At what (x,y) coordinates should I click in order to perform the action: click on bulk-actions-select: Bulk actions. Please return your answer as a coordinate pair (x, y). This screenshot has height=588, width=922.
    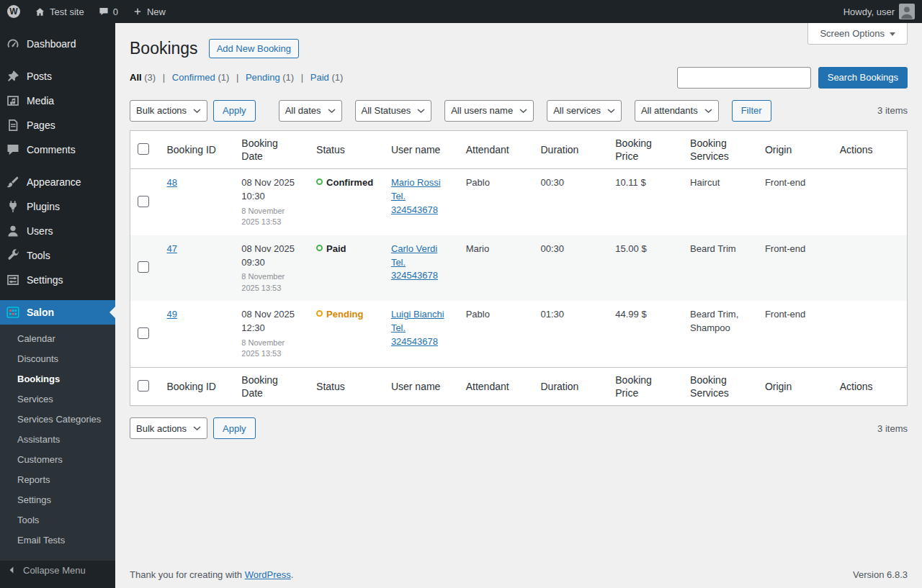
    Looking at the image, I should click on (169, 111).